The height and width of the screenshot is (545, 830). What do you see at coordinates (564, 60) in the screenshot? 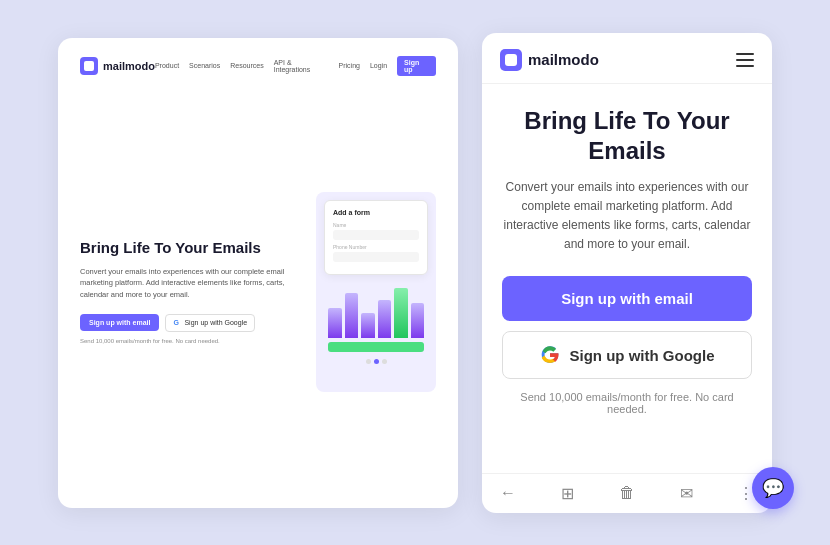
I see `mobile-logo-text: mailmodo` at bounding box center [564, 60].